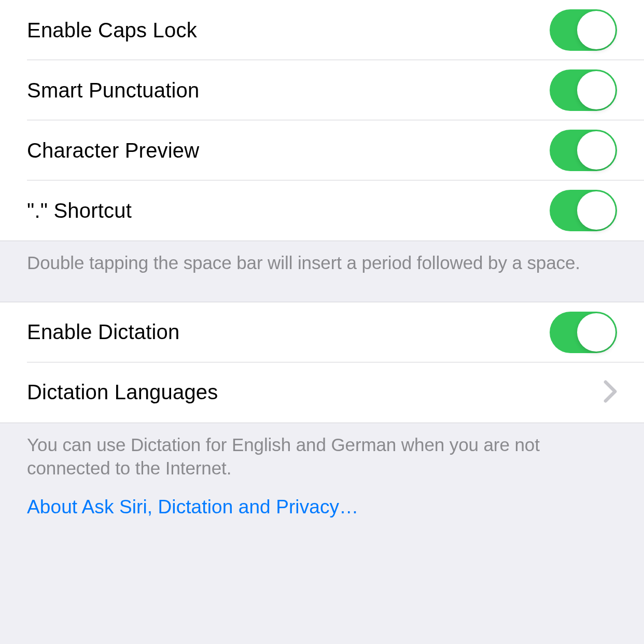 This screenshot has height=644, width=644. What do you see at coordinates (583, 211) in the screenshot?
I see `period-shortcut-toggle` at bounding box center [583, 211].